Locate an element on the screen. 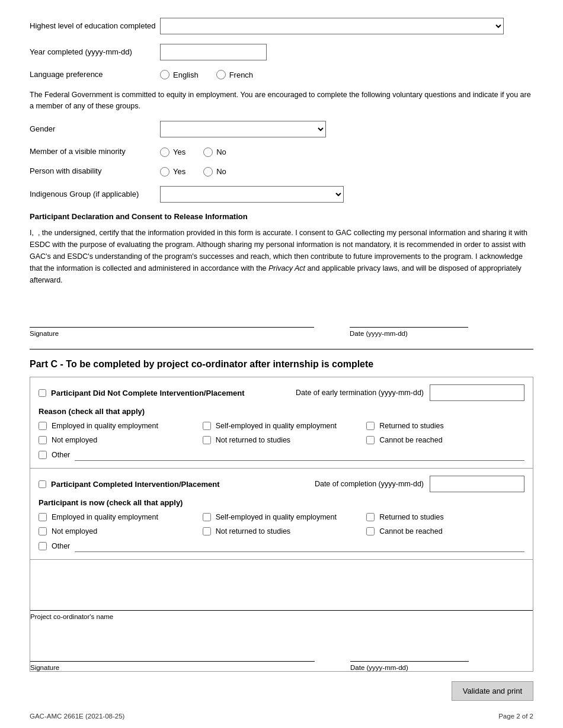 Image resolution: width=563 pixels, height=728 pixels. education-field: High school diploma Some post-secondary … is located at coordinates (347, 26).